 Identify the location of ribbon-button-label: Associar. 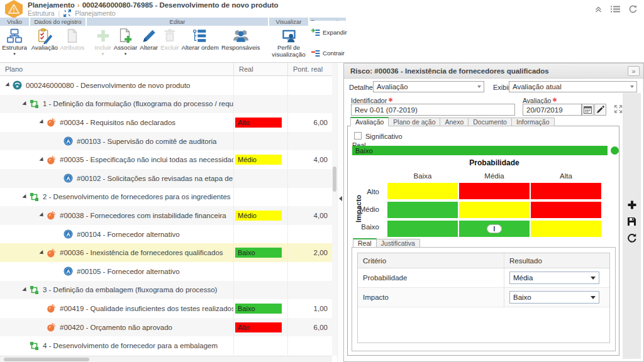
(126, 48).